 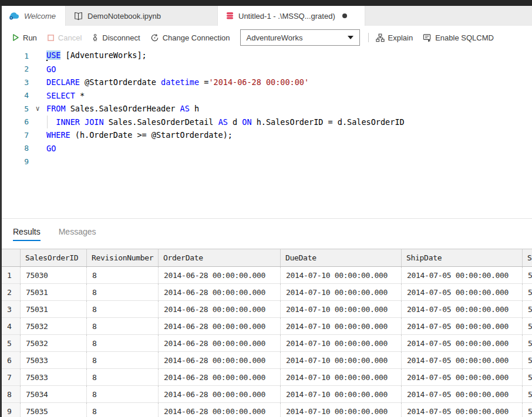 What do you see at coordinates (291, 16) in the screenshot?
I see `tab-untitled-1: Untitled-1 - .\MSSQ...grated)` at bounding box center [291, 16].